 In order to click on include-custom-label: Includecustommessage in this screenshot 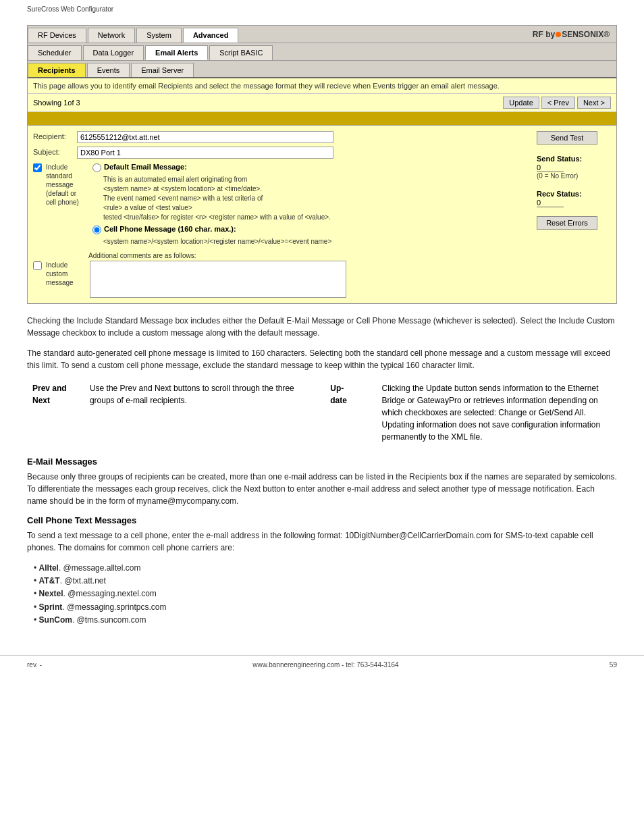, I will do `click(68, 274)`.